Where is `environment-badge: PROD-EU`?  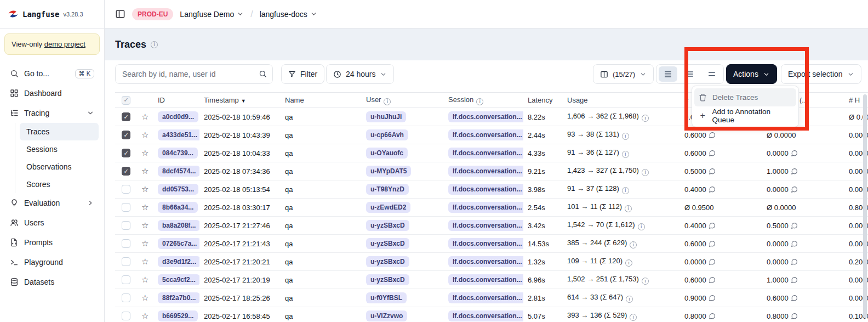
environment-badge: PROD-EU is located at coordinates (152, 14).